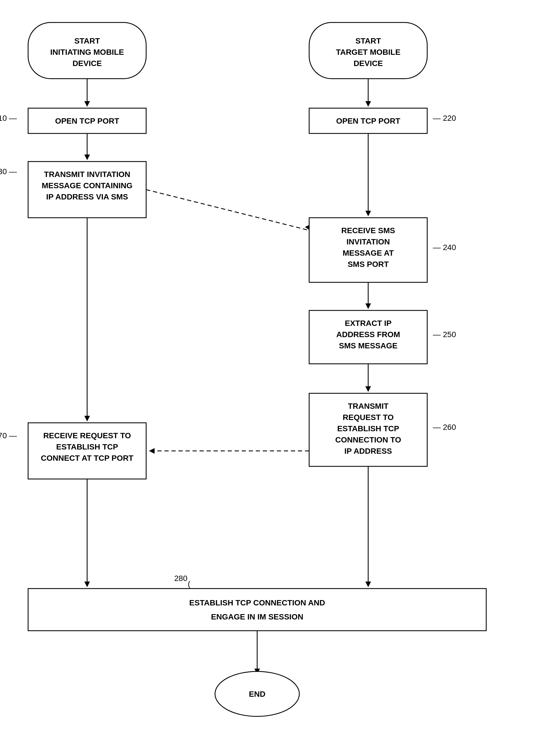 The height and width of the screenshot is (756, 552). Describe the element at coordinates (444, 335) in the screenshot. I see `label-250: — 250` at that location.